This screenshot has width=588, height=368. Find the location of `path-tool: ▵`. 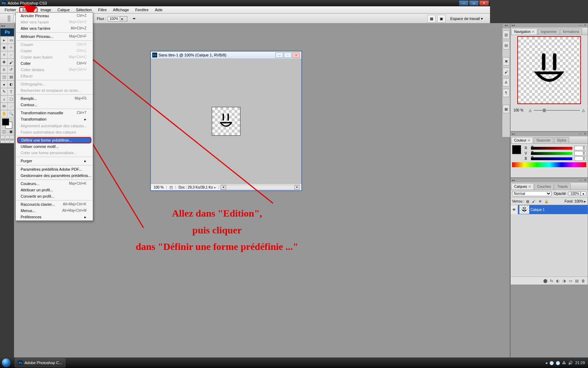

path-tool: ▵ is located at coordinates (4, 99).